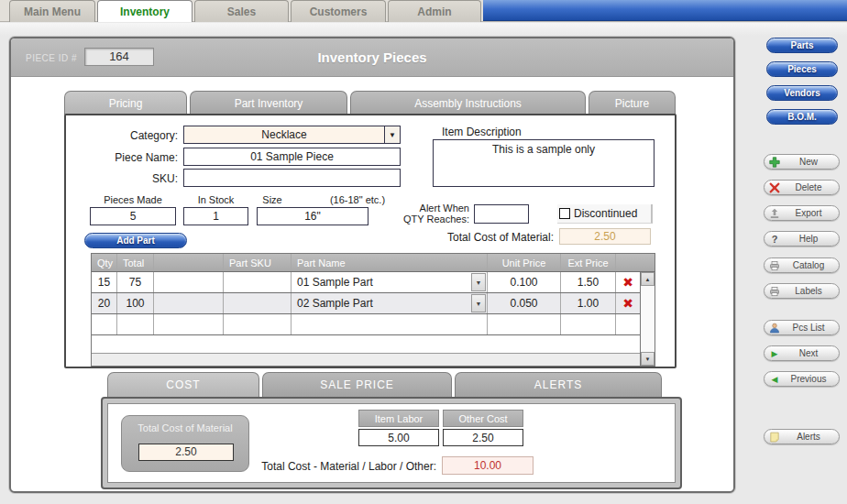 The height and width of the screenshot is (504, 847). Describe the element at coordinates (392, 135) in the screenshot. I see `chevron-down-icon: ▼` at that location.